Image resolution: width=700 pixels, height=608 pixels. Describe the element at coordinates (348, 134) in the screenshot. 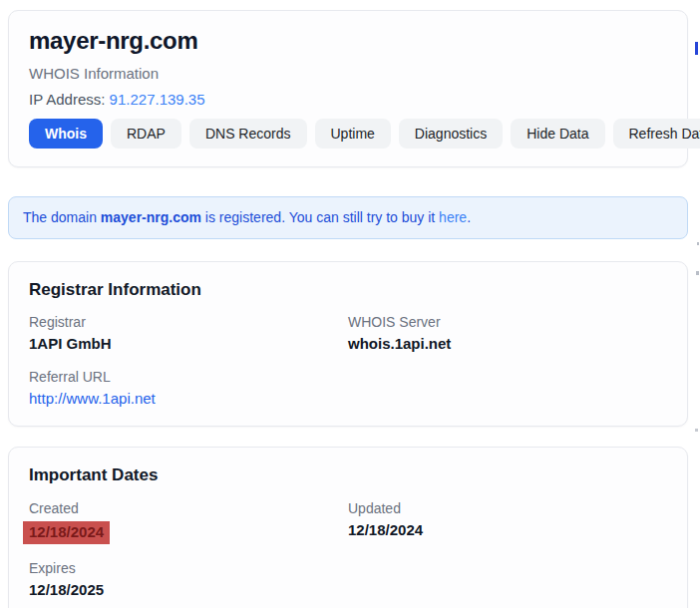

I see `tab-bar: Whois RDAP DNS Records Uptime Diagnostic…` at that location.